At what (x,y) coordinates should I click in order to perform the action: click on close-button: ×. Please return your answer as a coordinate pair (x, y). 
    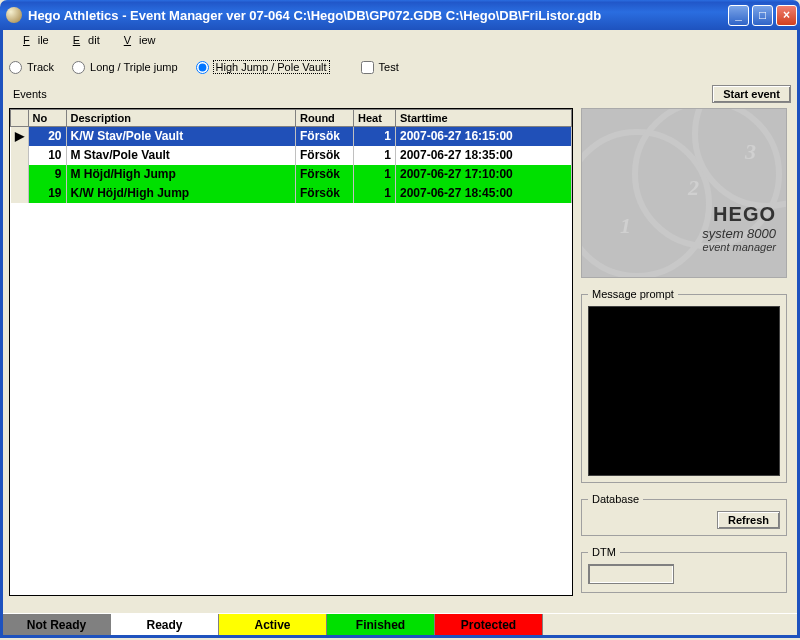
    Looking at the image, I should click on (786, 16).